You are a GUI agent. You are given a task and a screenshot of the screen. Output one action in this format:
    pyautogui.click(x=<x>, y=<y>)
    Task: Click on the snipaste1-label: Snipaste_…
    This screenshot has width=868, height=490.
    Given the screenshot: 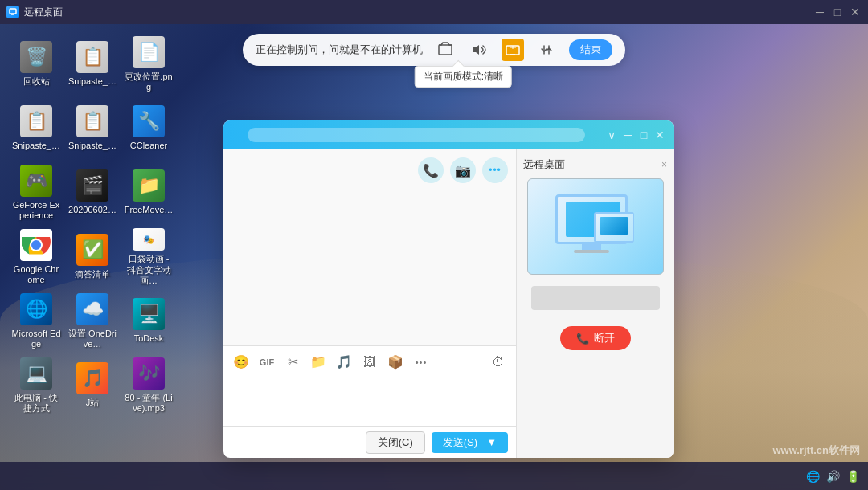 What is the action you would take?
    pyautogui.click(x=92, y=82)
    